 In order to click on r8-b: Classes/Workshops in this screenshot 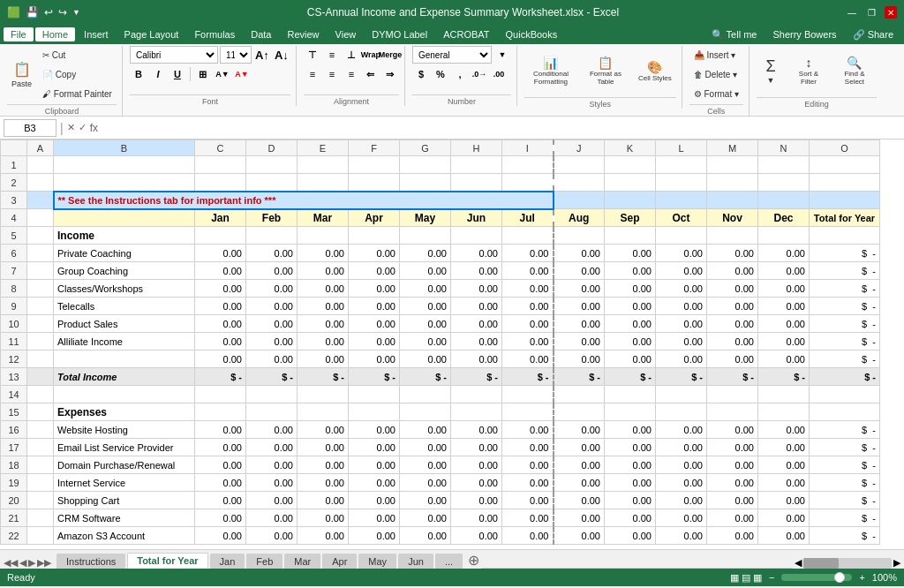, I will do `click(124, 289)`.